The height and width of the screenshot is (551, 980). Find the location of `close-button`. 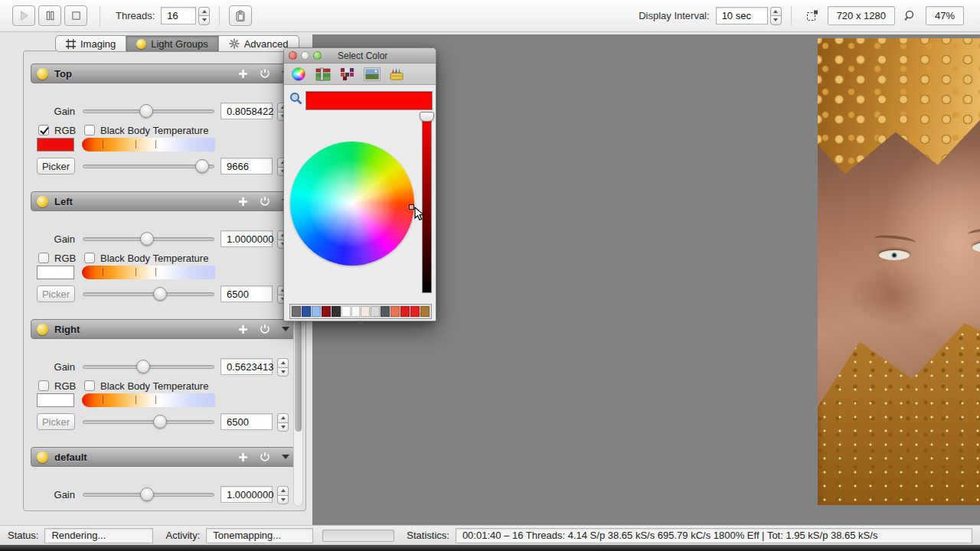

close-button is located at coordinates (292, 55).